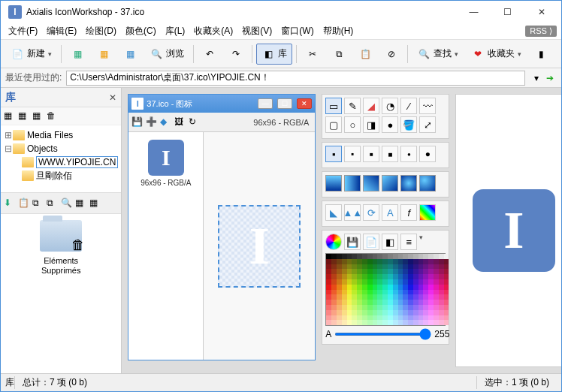 This screenshot has height=392, width=562. I want to click on lib-tb-5: 🔍, so click(67, 204).